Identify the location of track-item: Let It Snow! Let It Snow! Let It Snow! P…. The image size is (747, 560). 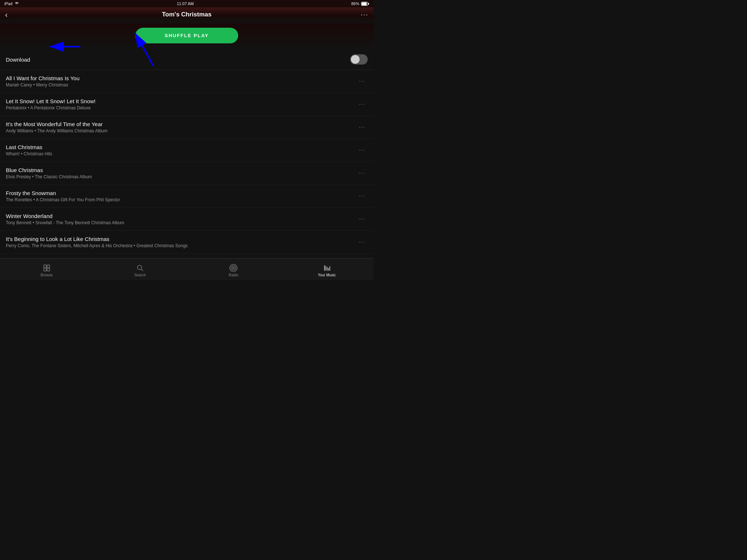
(187, 104).